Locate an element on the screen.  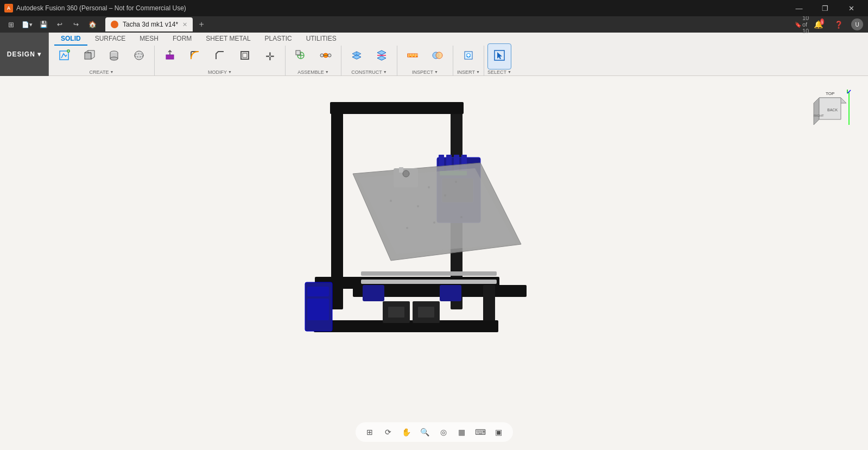
pan-button: ✋ is located at coordinates (407, 432).